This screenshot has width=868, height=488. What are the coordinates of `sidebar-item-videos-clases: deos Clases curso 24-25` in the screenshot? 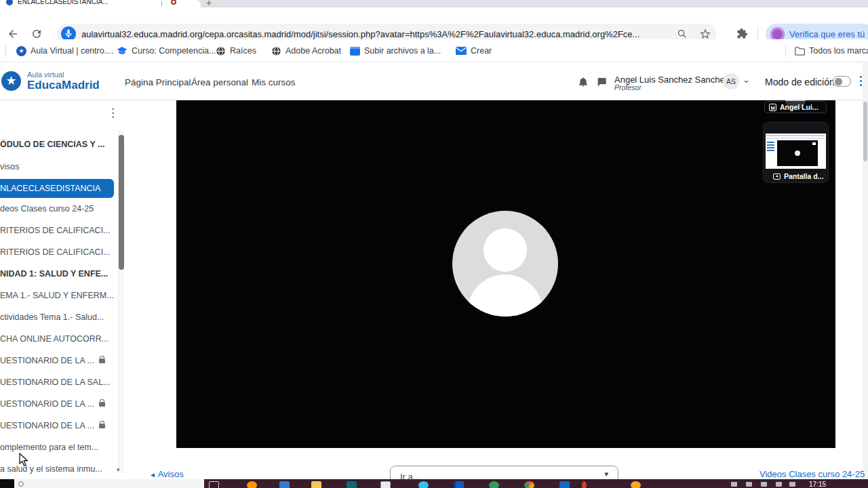 It's located at (57, 209).